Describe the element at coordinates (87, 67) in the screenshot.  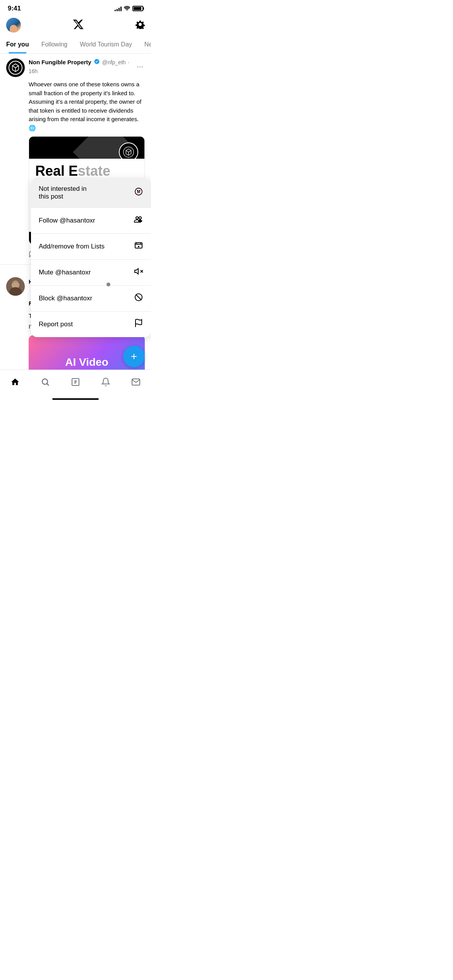
I see `tweet-name-row-1: Non Fungible Property @nfp_eth · 16h ···` at that location.